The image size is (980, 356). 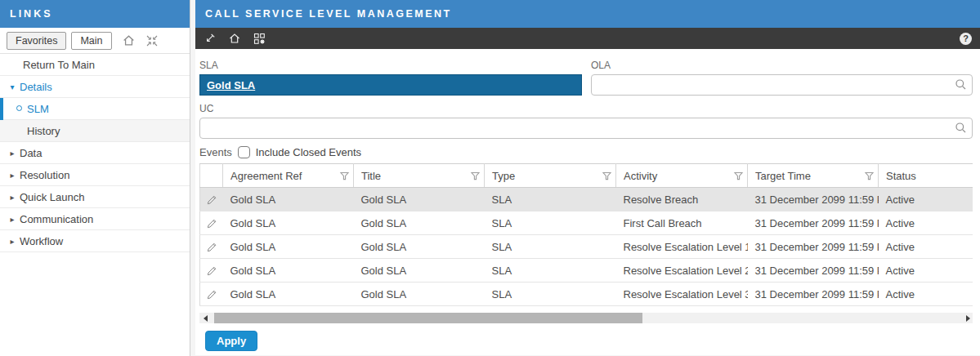 What do you see at coordinates (41, 242) in the screenshot?
I see `sidebar-item-label: Workflow` at bounding box center [41, 242].